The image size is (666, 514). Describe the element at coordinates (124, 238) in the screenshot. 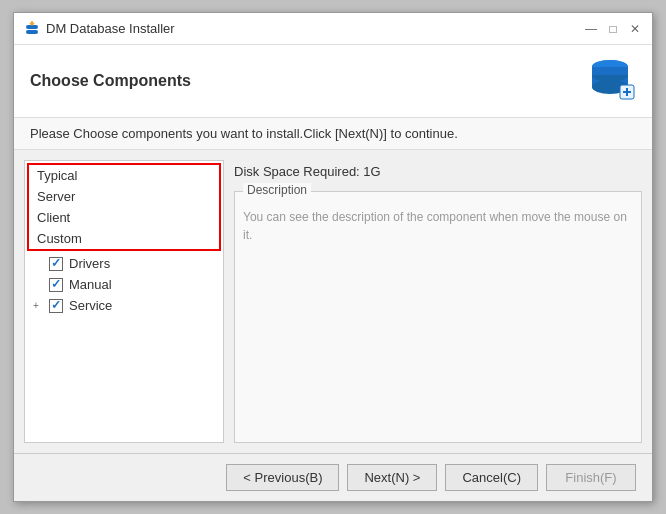

I see `component-custom: Custom` at that location.